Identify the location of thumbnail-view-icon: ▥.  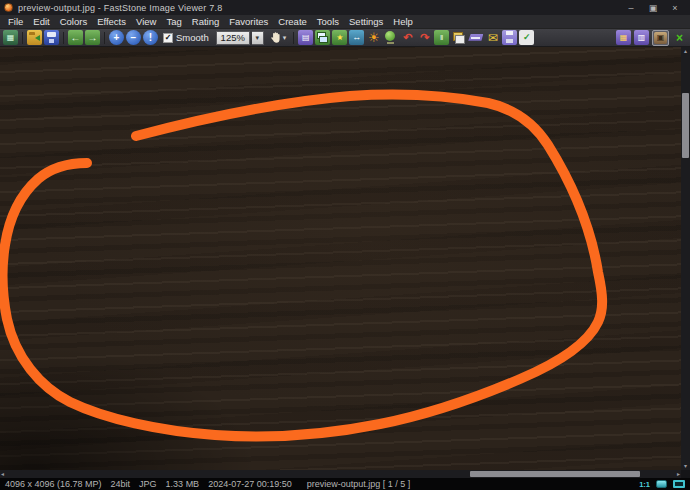
(642, 38).